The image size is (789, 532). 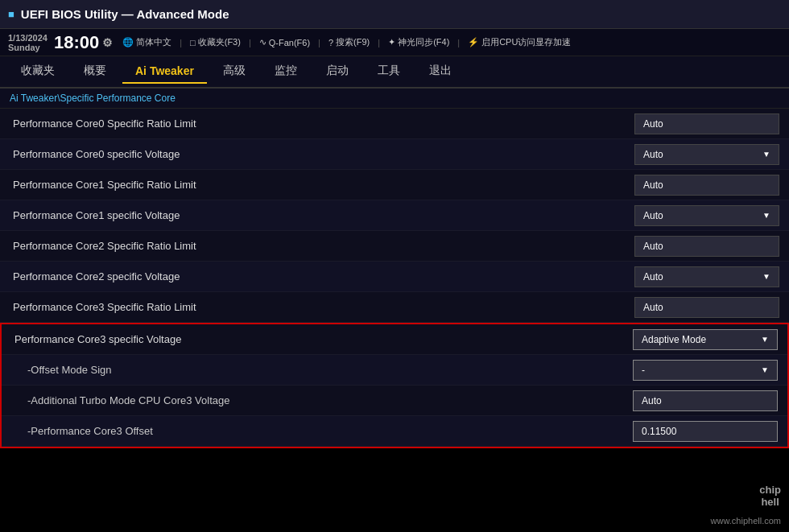 What do you see at coordinates (76, 43) in the screenshot?
I see `time-display: 18:00` at bounding box center [76, 43].